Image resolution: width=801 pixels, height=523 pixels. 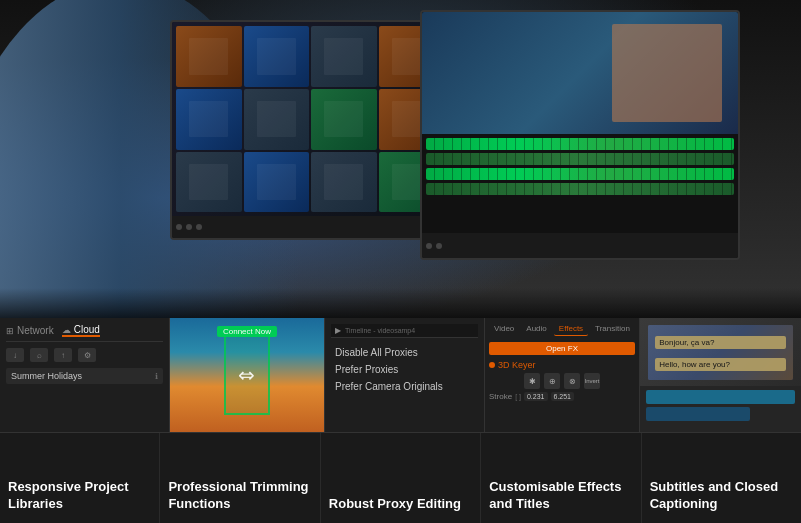 What do you see at coordinates (572, 381) in the screenshot?
I see `effect-btn-3: ⊗` at bounding box center [572, 381].